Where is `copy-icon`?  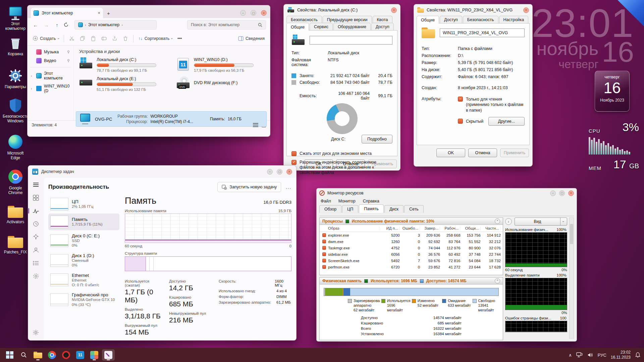 copy-icon is located at coordinates (83, 39).